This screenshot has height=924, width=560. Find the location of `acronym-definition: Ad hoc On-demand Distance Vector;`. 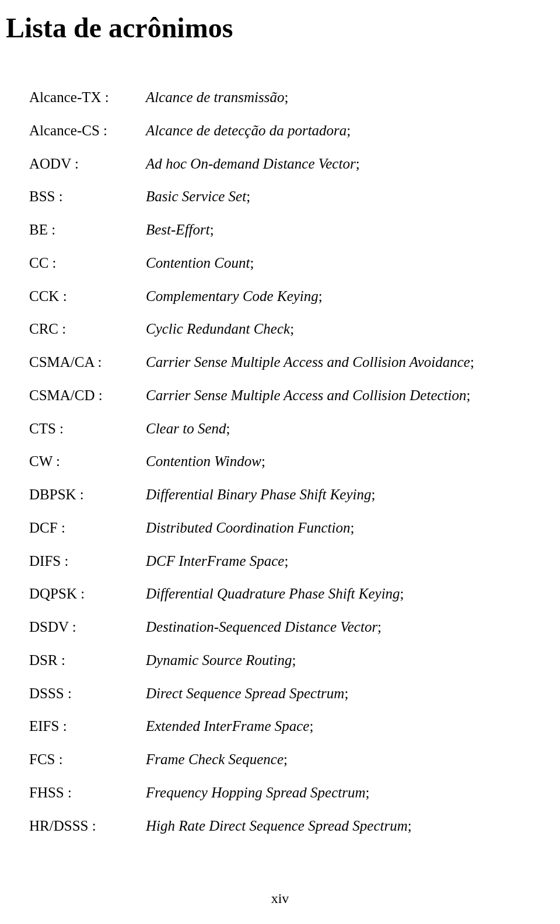

acronym-definition: Ad hoc On-demand Distance Vector; is located at coordinates (253, 164).